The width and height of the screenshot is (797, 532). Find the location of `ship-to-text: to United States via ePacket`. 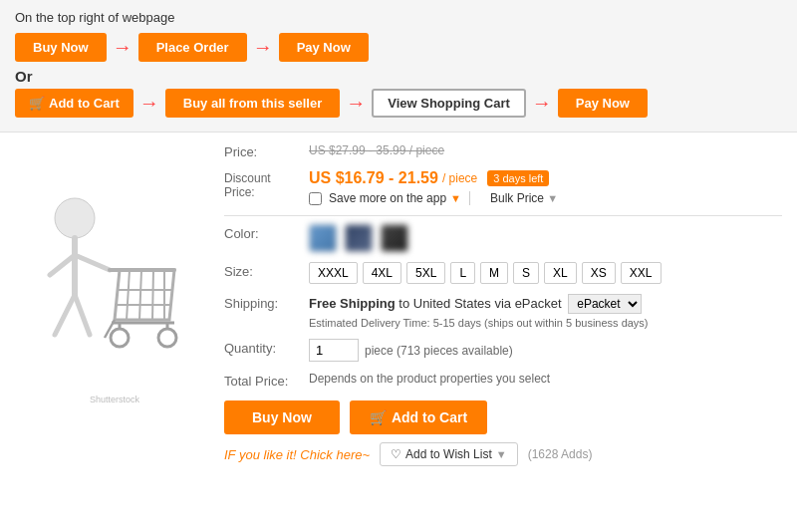

ship-to-text: to United States via ePacket is located at coordinates (480, 303).